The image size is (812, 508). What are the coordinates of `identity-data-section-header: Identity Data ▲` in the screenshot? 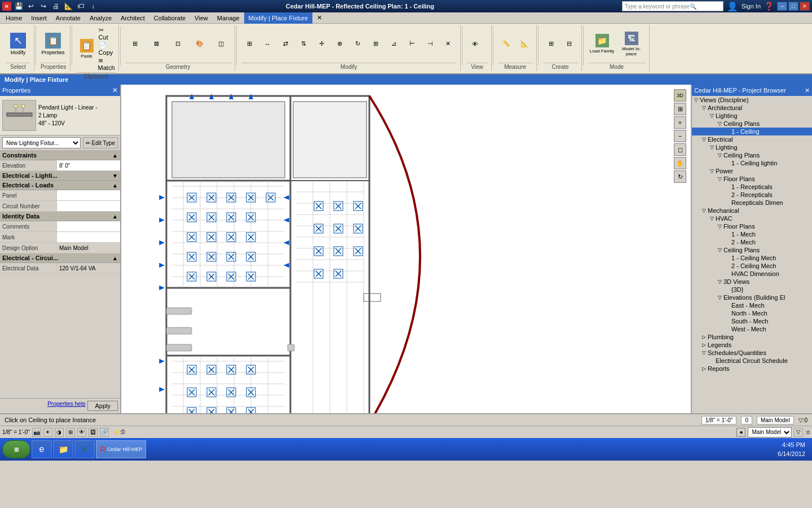 It's located at (60, 217).